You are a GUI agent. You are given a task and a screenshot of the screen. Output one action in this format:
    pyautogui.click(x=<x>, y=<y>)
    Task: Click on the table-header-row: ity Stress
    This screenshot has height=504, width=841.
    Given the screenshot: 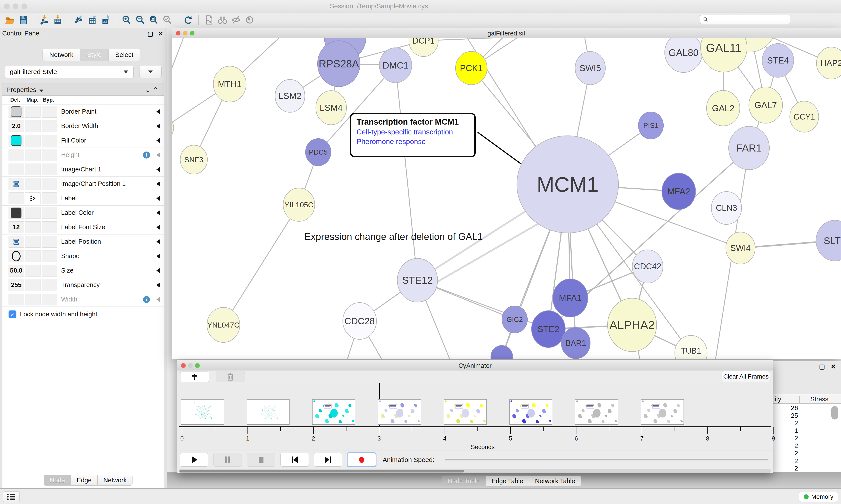 What is the action you would take?
    pyautogui.click(x=807, y=399)
    